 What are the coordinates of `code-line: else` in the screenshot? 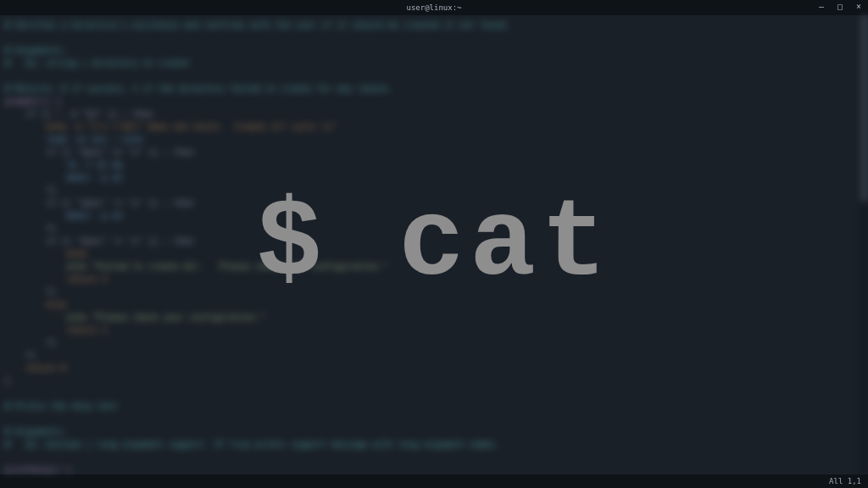 It's located at (434, 305).